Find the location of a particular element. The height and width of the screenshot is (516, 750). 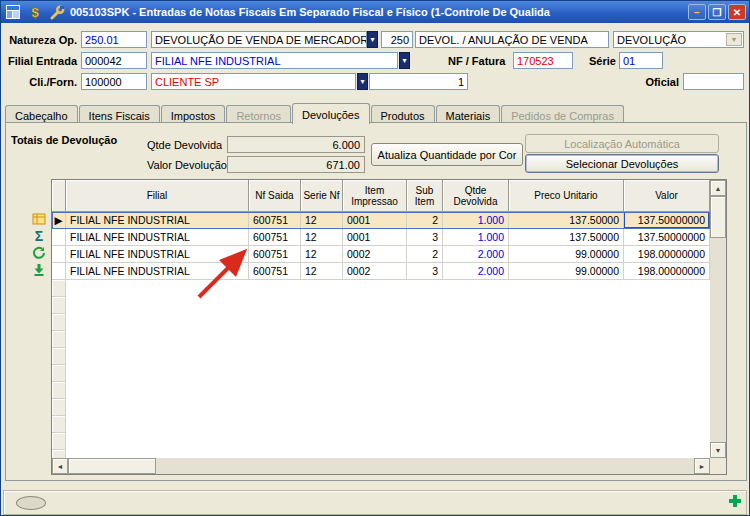

tab-pedidos-de-compras: Pedidos de Compras is located at coordinates (562, 114).